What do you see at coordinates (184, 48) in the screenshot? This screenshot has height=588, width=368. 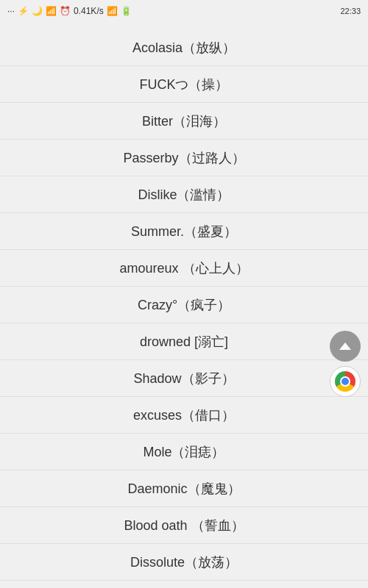 I see `list-item: Acolasia（放纵）` at bounding box center [184, 48].